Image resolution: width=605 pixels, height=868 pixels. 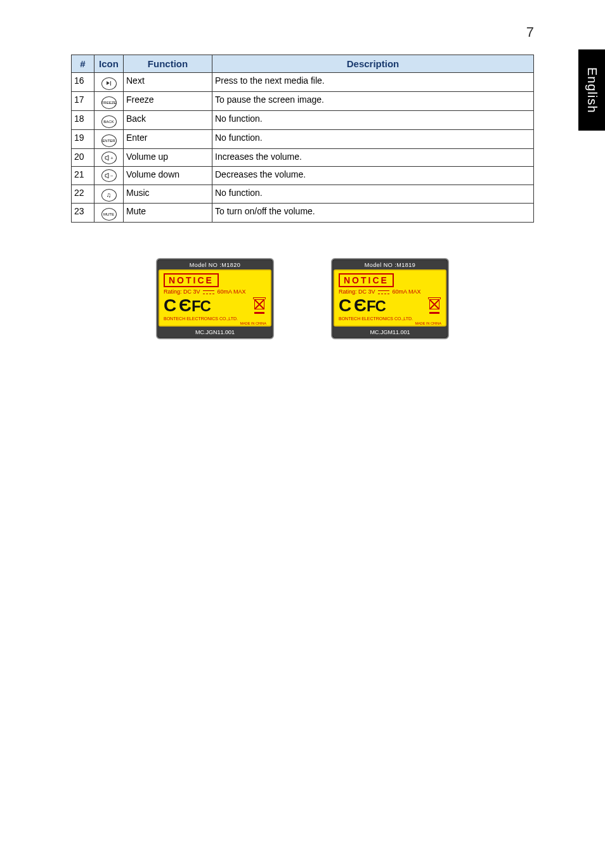 What do you see at coordinates (215, 299) in the screenshot?
I see `compliance-label: Model NO :M1820 NOTICE Rating: DC 3V 60m…` at bounding box center [215, 299].